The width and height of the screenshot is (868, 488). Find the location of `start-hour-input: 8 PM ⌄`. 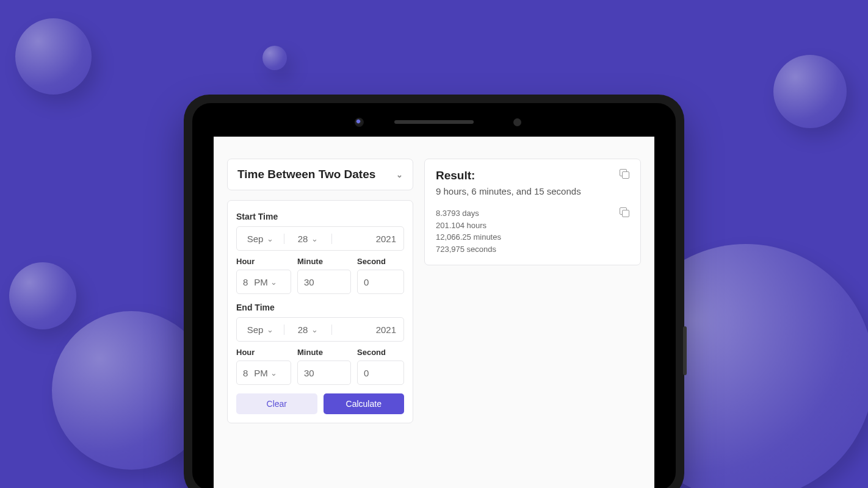

start-hour-input: 8 PM ⌄ is located at coordinates (264, 282).